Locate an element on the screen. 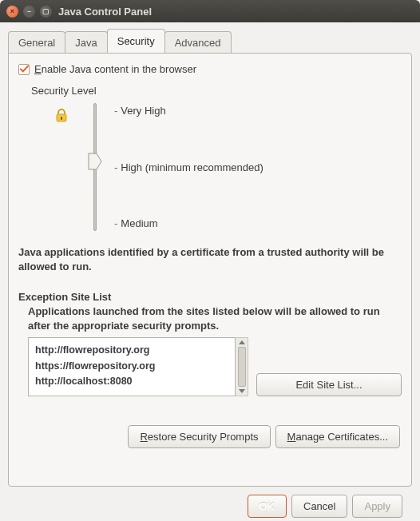 The image size is (420, 521). restore-security-prompts-button: Restore Security Prompts is located at coordinates (199, 436).